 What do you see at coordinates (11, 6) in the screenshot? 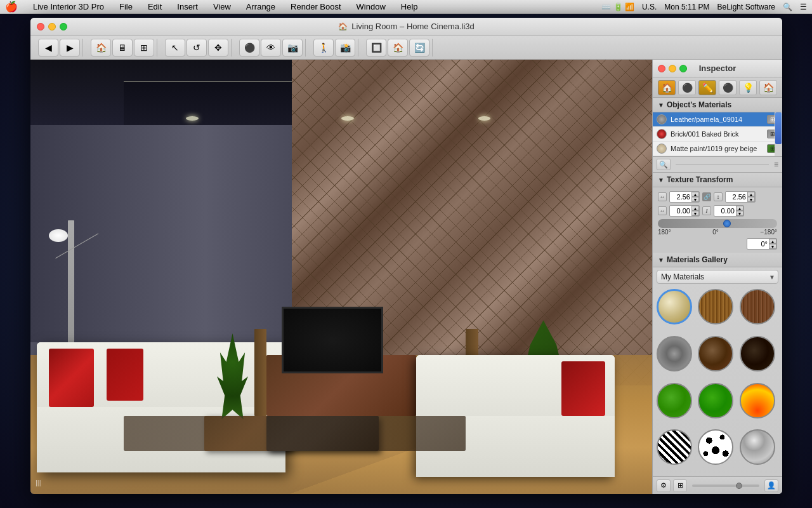
I see `apple-menu: 🍎` at bounding box center [11, 6].